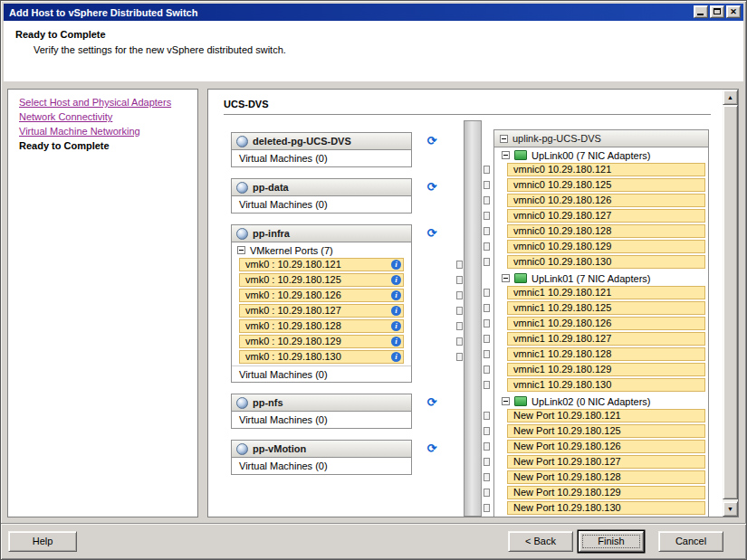  I want to click on close-button: ✕, so click(733, 12).